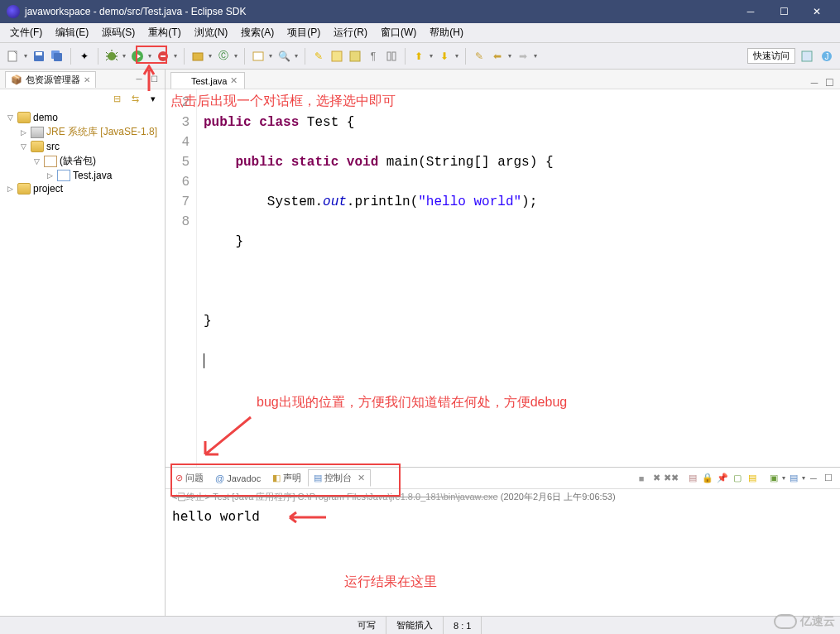  I want to click on titlebar: javaworkspace - demo/src/Test.java - Ecl…, so click(420, 12).